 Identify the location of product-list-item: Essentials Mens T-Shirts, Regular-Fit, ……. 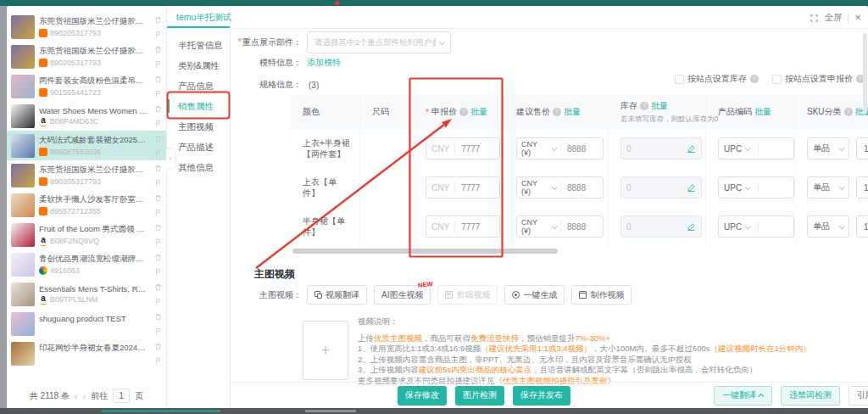
(86, 294).